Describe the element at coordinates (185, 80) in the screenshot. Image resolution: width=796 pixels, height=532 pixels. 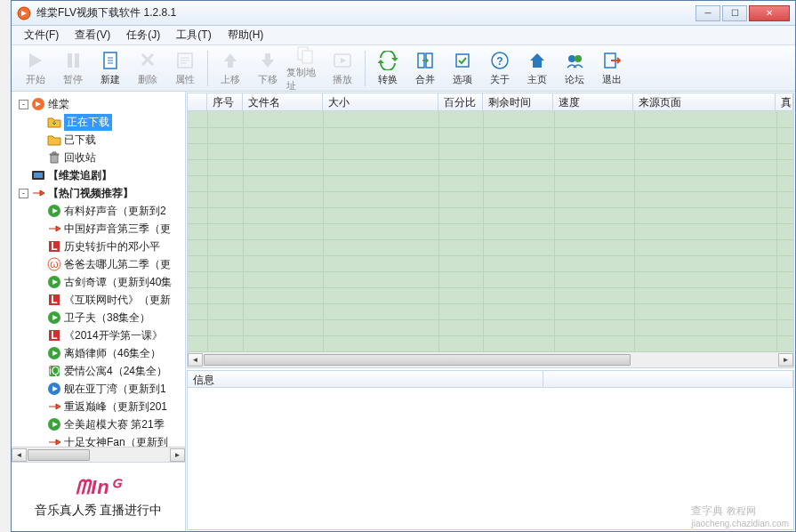
I see `toolbar-label: 属性` at that location.